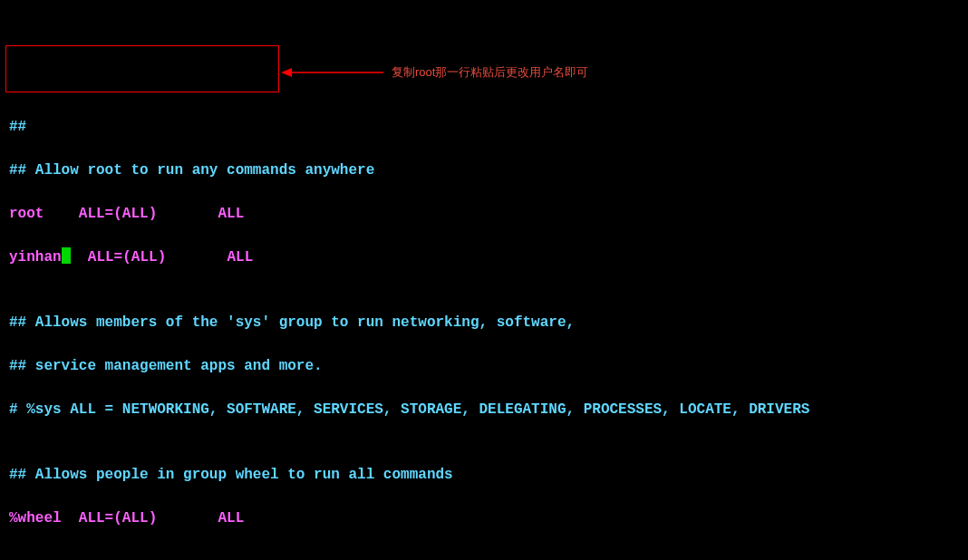  I want to click on highlight-box, so click(142, 69).